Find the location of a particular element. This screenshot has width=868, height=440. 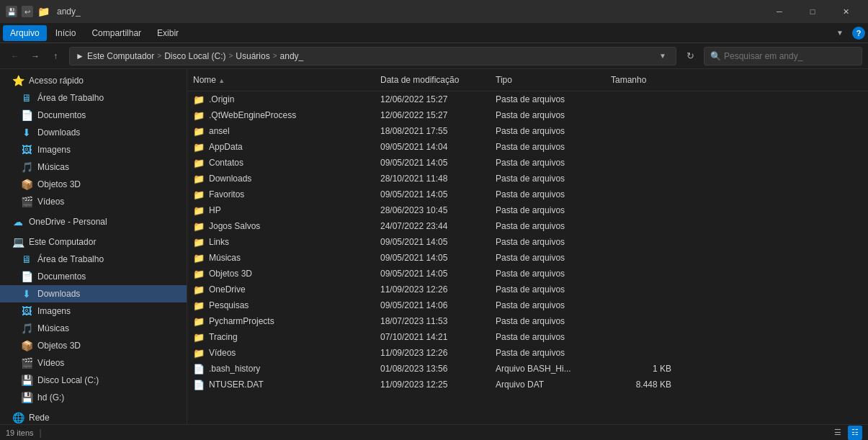

table-row: 📁 Favoritos 09/05/2021 14:05 Pasta de ar… is located at coordinates (527, 194).